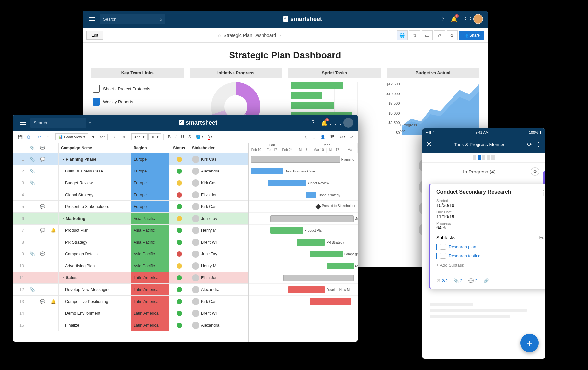  I want to click on bold-button: B, so click(169, 137).